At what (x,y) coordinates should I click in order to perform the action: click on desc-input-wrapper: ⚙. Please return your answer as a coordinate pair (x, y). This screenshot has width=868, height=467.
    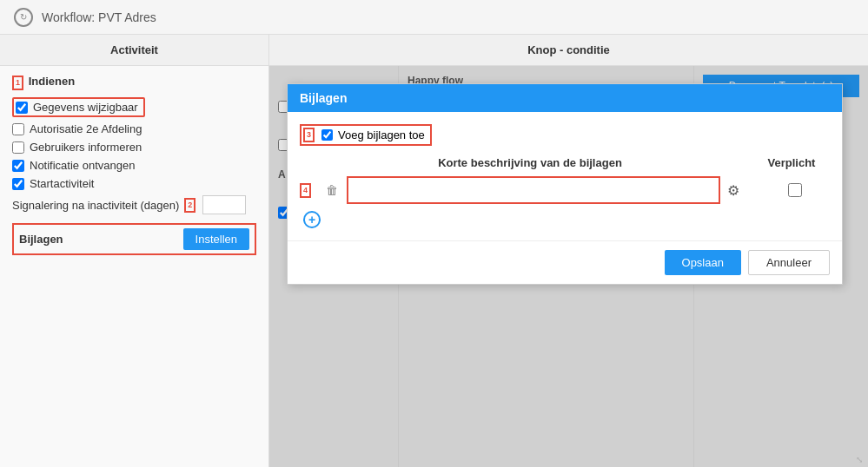
    Looking at the image, I should click on (533, 190).